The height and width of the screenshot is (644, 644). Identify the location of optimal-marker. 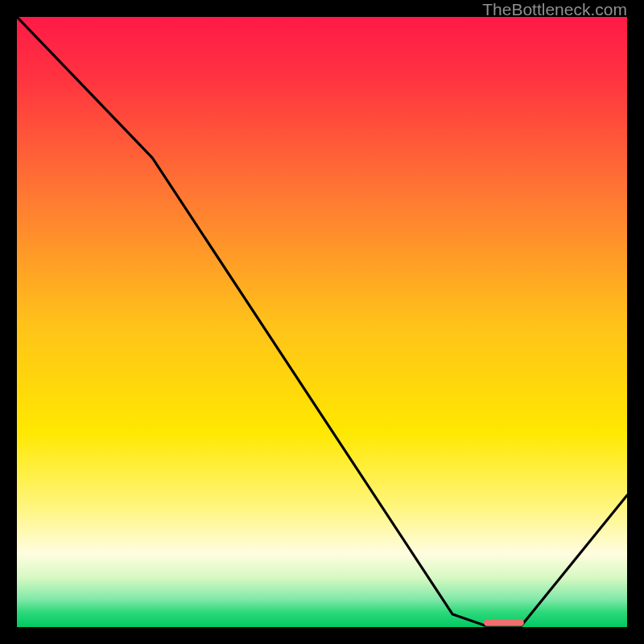
(504, 623).